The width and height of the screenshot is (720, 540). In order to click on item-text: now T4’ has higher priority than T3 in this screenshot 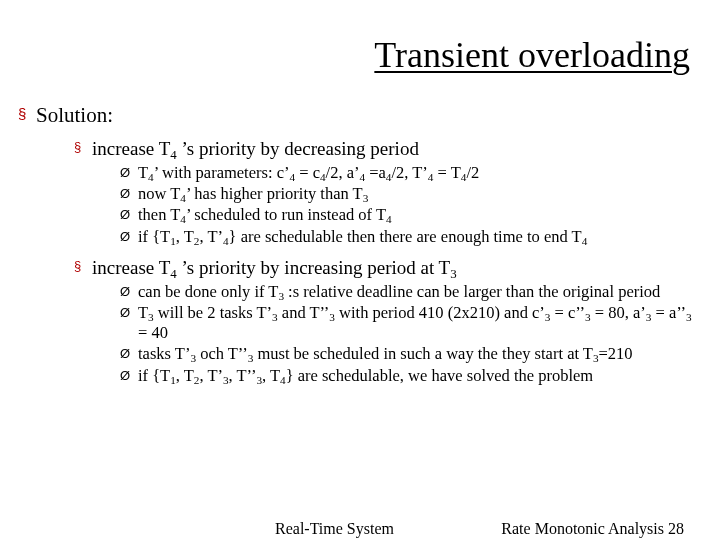, I will do `click(253, 194)`.